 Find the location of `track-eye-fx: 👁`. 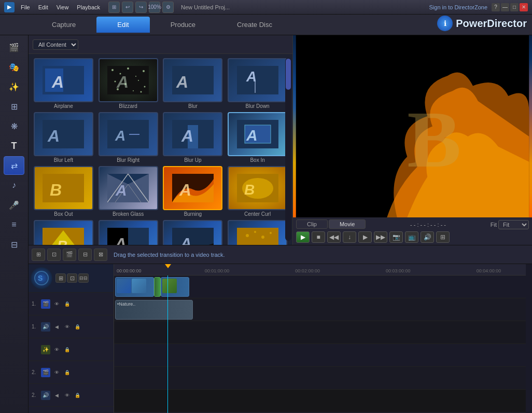

track-eye-fx: 👁 is located at coordinates (57, 350).